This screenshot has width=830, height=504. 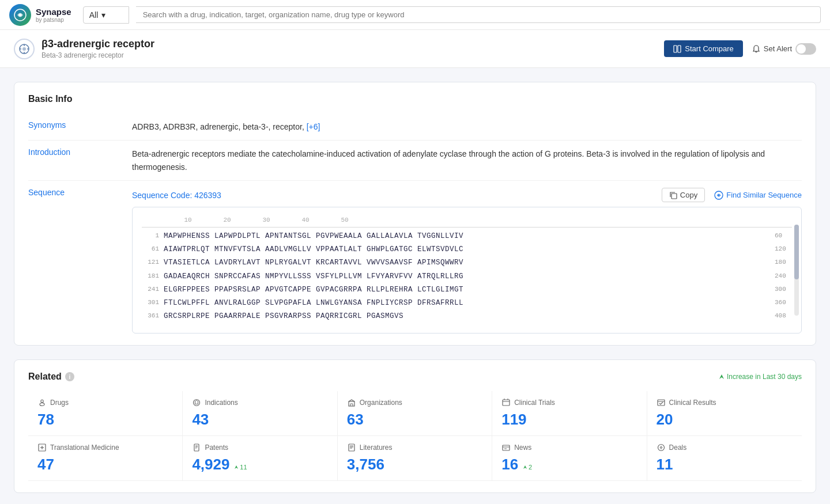 I want to click on seq-row-data: FTLCWLPFFL ANVLRALGGP SLVPGPAFLA LNWLGYA…, so click(x=466, y=303).